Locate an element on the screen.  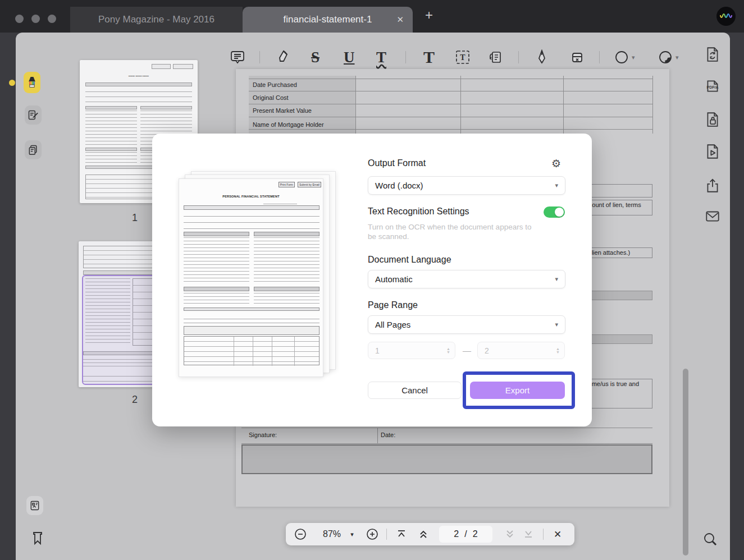
zoom-out-icon is located at coordinates (300, 534).